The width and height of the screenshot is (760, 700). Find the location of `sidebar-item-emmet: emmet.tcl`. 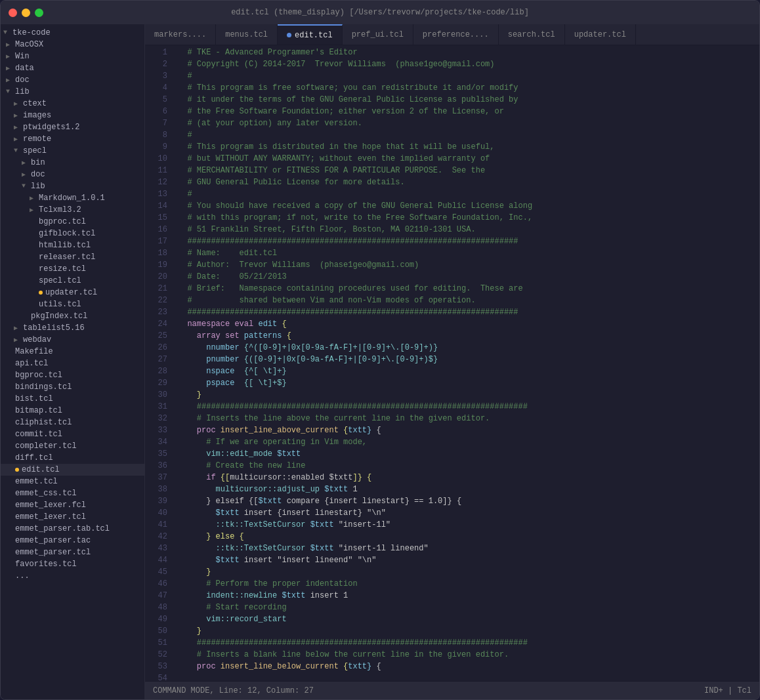

sidebar-item-emmet: emmet.tcl is located at coordinates (72, 482).